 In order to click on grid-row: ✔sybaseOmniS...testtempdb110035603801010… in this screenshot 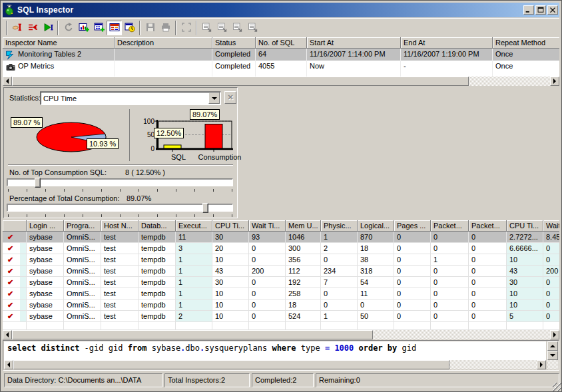, I will do `click(281, 260)`.